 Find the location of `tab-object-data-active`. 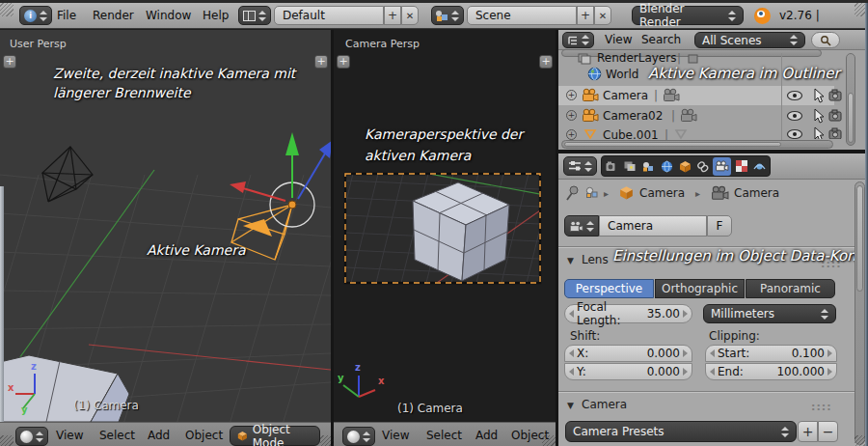

tab-object-data-active is located at coordinates (721, 166).